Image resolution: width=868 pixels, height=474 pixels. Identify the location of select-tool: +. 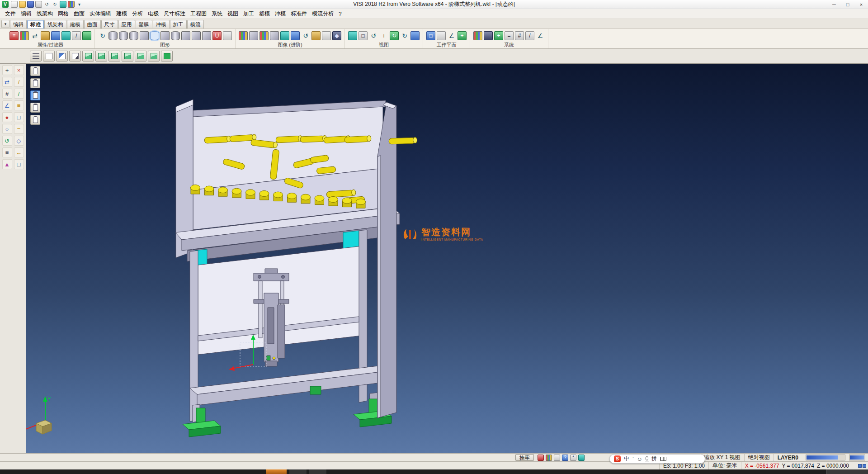
(7, 70).